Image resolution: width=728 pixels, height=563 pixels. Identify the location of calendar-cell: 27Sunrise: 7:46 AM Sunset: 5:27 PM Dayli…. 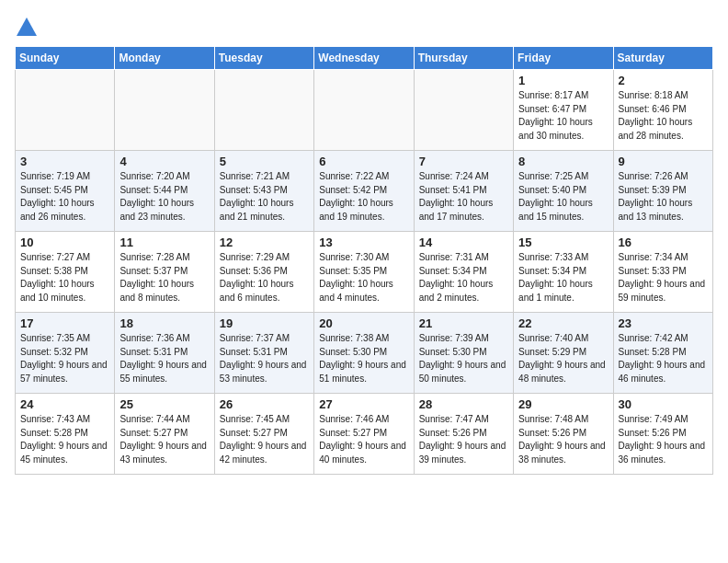
(364, 434).